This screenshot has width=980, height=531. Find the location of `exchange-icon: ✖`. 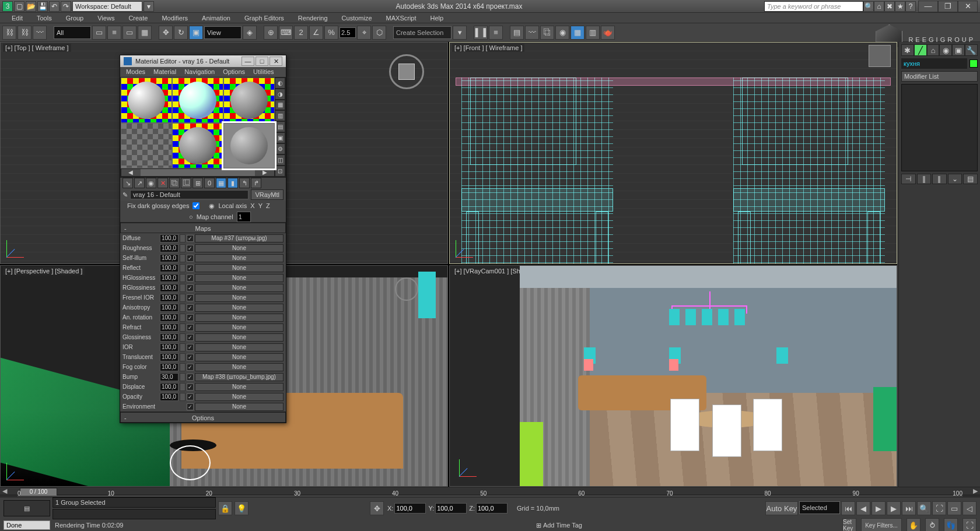

exchange-icon: ✖ is located at coordinates (890, 6).